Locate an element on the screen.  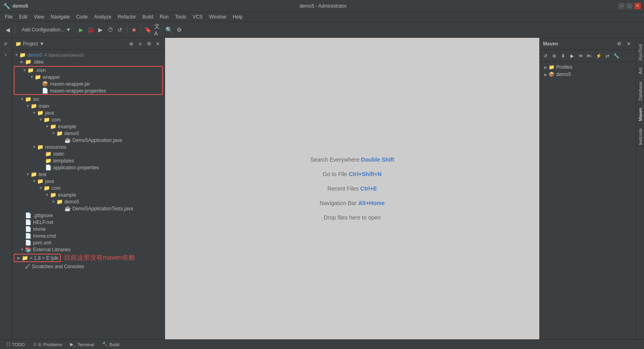
tree-testdemo5-item: ▼ 📁 demo5 is located at coordinates (89, 202).